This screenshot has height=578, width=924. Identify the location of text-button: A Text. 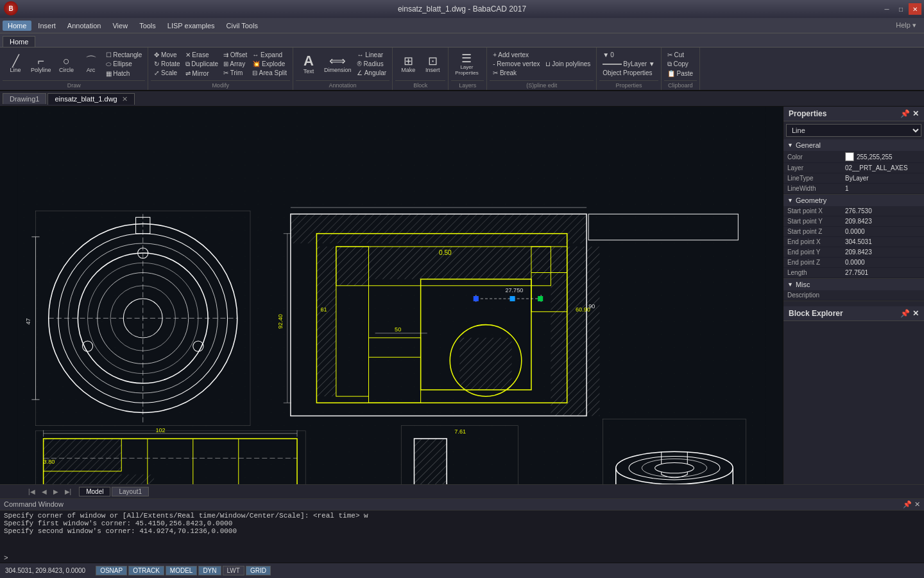
(309, 64).